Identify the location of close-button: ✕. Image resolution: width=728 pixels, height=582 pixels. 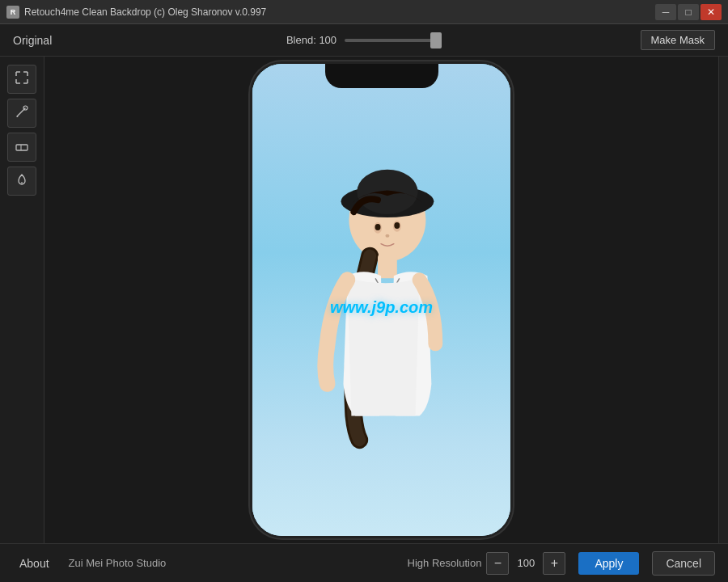
(711, 12).